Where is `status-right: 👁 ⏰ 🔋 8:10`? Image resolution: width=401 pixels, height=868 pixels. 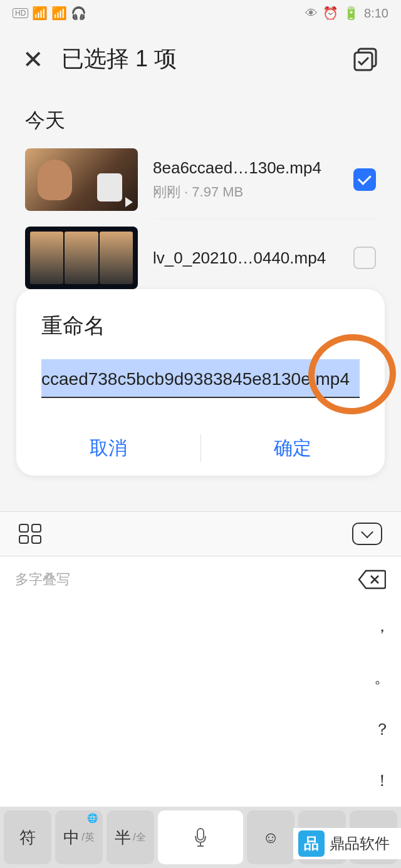 status-right: 👁 ⏰ 🔋 8:10 is located at coordinates (347, 13).